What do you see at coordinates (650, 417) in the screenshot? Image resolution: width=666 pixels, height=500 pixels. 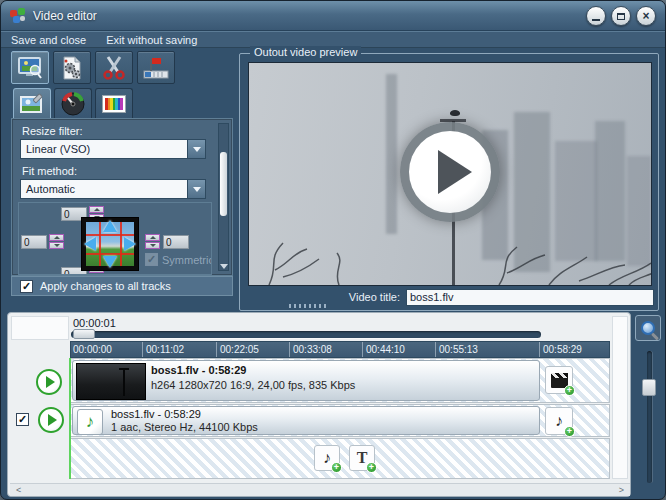 I see `timeline-zoom-slider-track` at bounding box center [650, 417].